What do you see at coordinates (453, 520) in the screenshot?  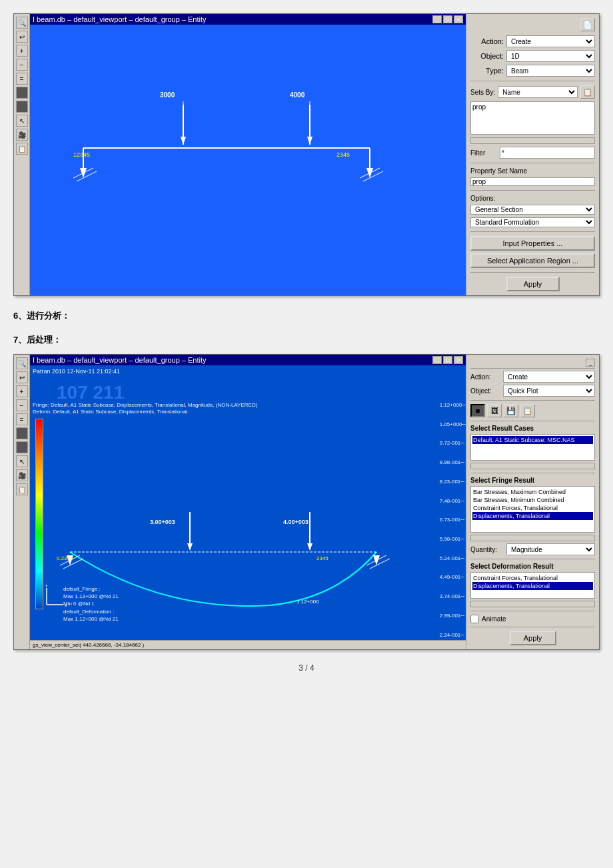 I see `scale-6: 6.73-001─` at bounding box center [453, 520].